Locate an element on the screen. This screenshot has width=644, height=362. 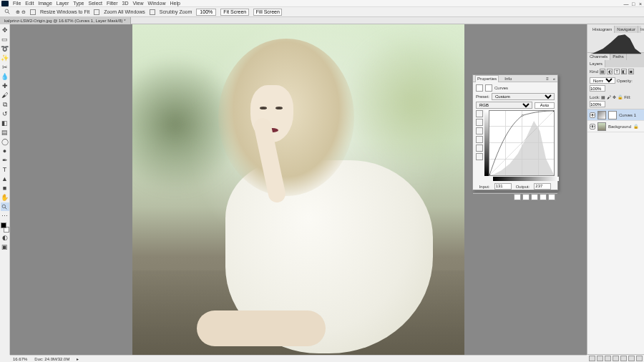
rect-marquee-tool: ▭ is located at coordinates (5, 39).